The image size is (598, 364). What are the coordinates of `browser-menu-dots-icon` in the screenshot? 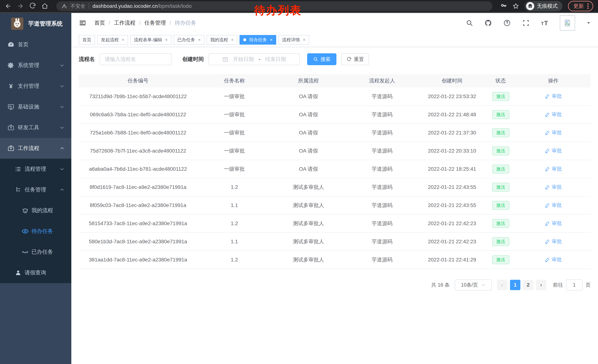 It's located at (588, 6).